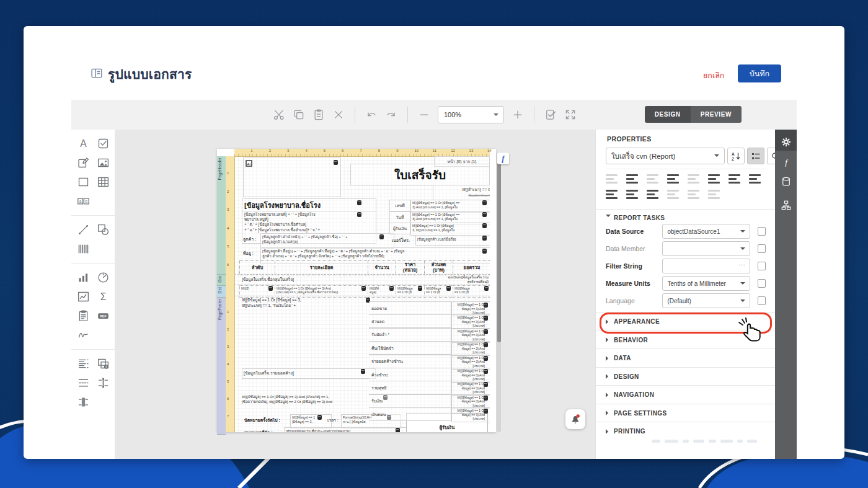 This screenshot has width=868, height=488. Describe the element at coordinates (315, 400) in the screenshot. I see `receive-field: Iif(([มีข้อมูล] == 1 Or [มีข้อมูล] == 3)…` at that location.